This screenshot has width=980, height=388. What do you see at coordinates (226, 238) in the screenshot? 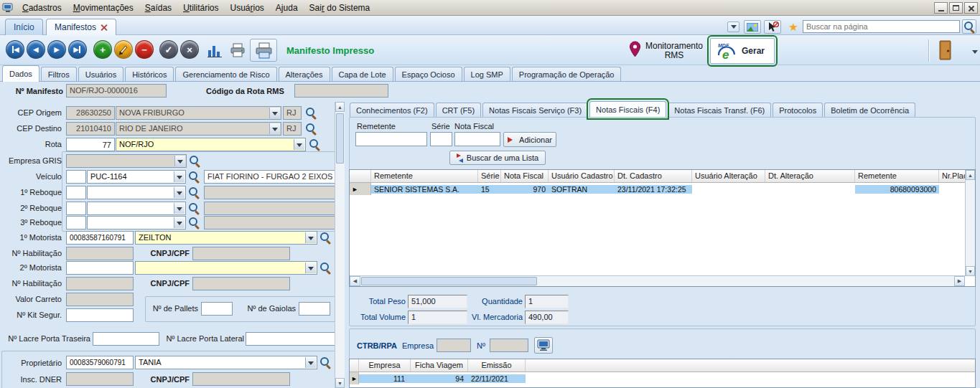
I see `motorista1-combo: ZEILTON` at bounding box center [226, 238].